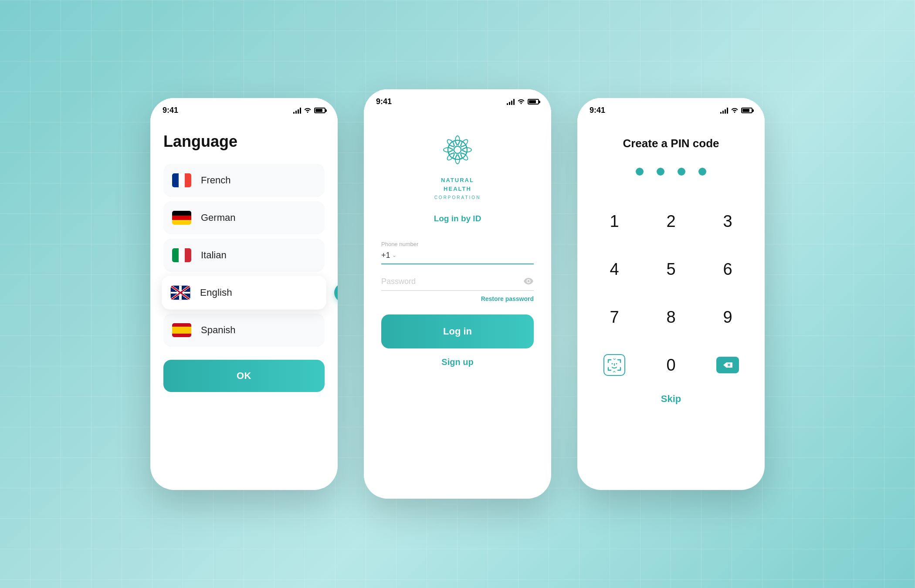 This screenshot has width=915, height=588. What do you see at coordinates (182, 255) in the screenshot?
I see `flag-it` at bounding box center [182, 255].